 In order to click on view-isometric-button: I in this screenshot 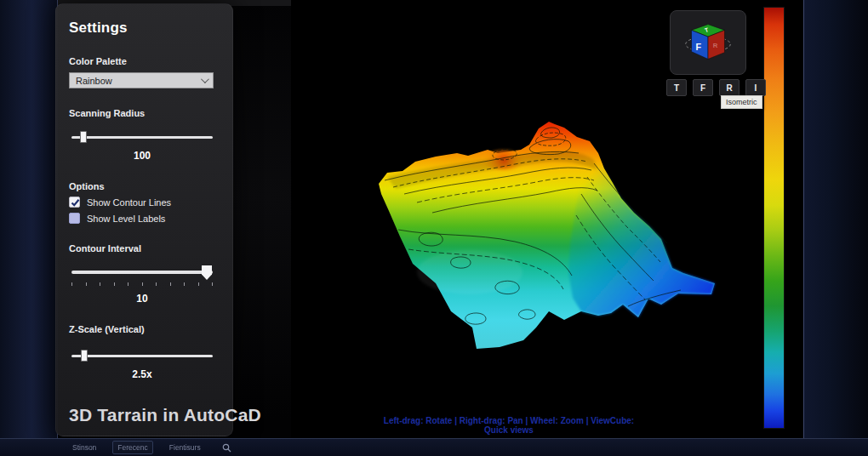, I will do `click(756, 88)`.